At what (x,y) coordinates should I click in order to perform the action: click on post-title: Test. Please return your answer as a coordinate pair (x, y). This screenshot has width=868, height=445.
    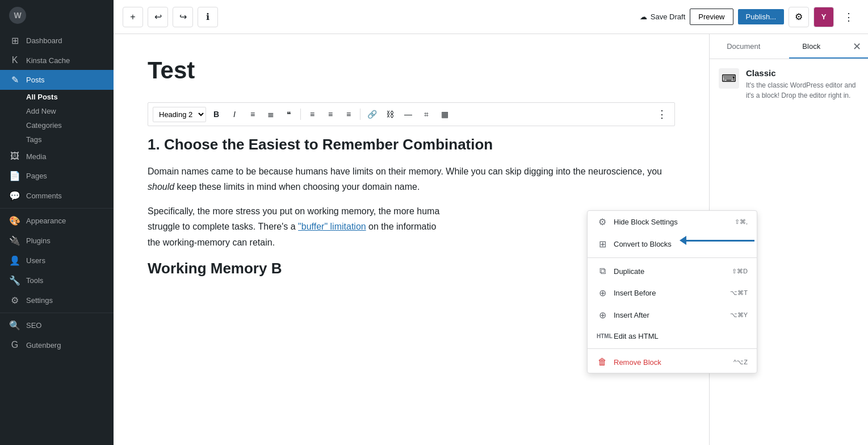
    Looking at the image, I should click on (411, 70).